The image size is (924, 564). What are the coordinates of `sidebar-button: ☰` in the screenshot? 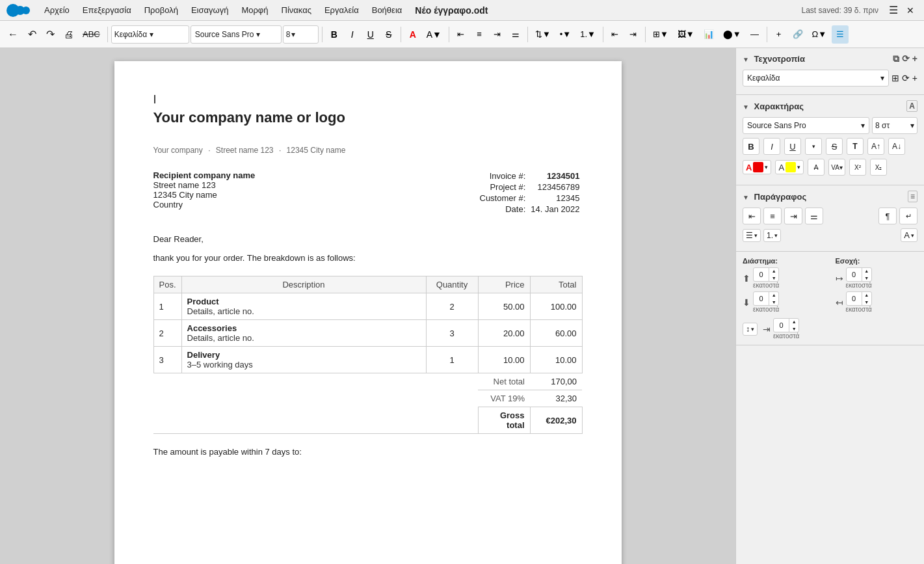 It's located at (840, 34).